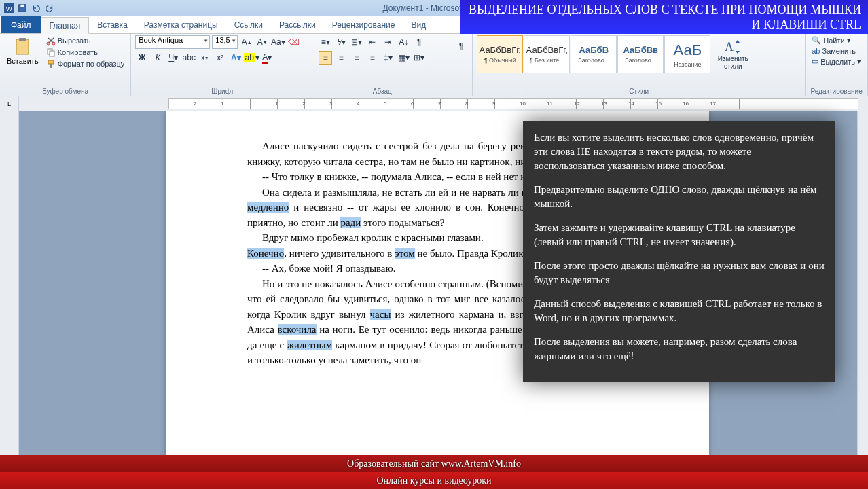  Describe the element at coordinates (639, 65) in the screenshot. I see `group-styles: АаБбВвГг,¶ Обычный АаБбВвГг,¶ Без инте..…` at that location.